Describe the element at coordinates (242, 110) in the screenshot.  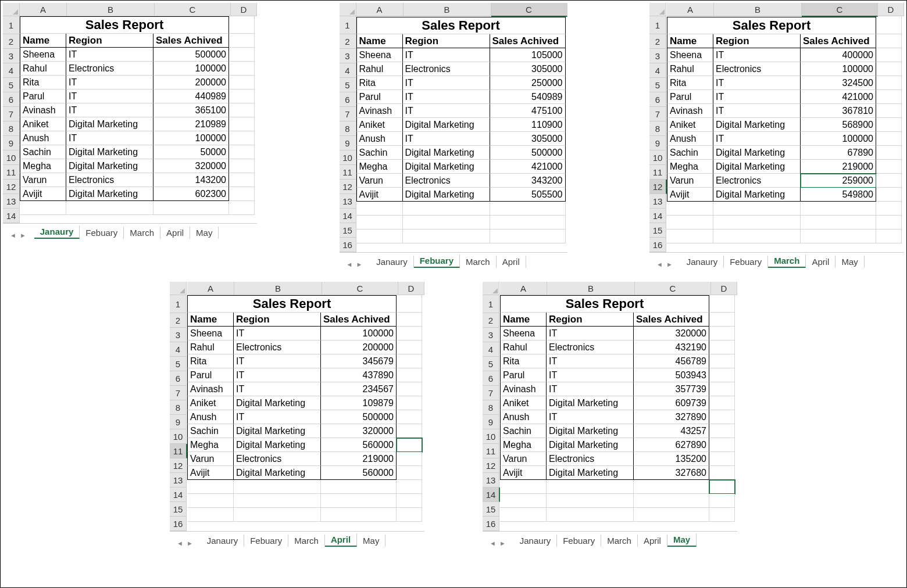
I see `cell-D7` at that location.